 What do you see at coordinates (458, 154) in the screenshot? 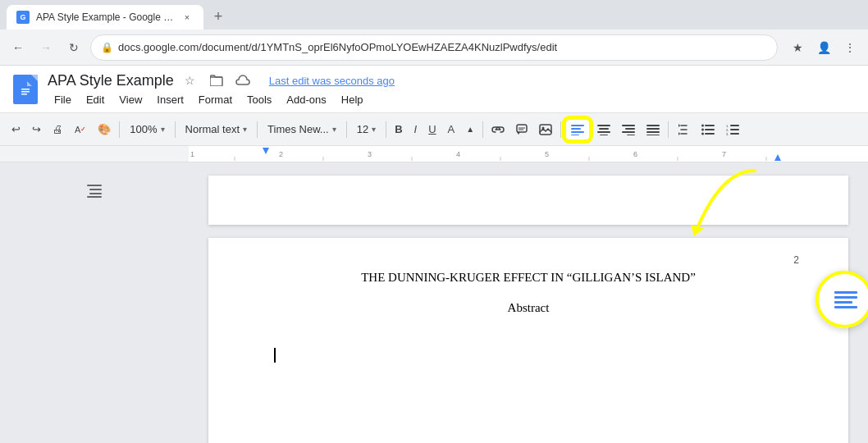
I see `svg-text: 4` at bounding box center [458, 154].